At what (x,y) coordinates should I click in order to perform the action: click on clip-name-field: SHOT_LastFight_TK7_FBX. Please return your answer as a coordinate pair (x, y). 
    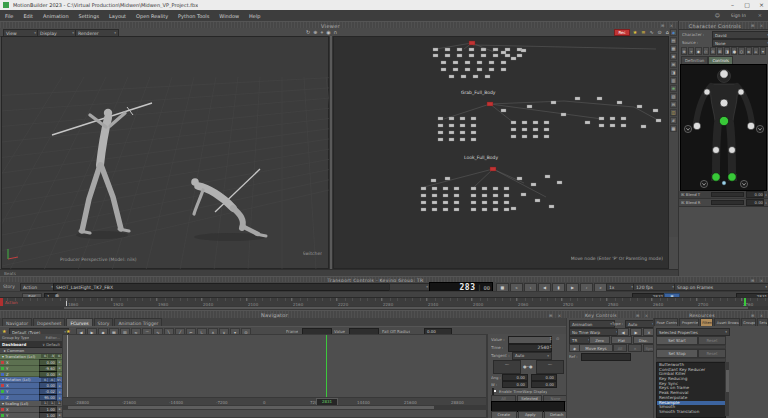
    Looking at the image, I should click on (223, 287).